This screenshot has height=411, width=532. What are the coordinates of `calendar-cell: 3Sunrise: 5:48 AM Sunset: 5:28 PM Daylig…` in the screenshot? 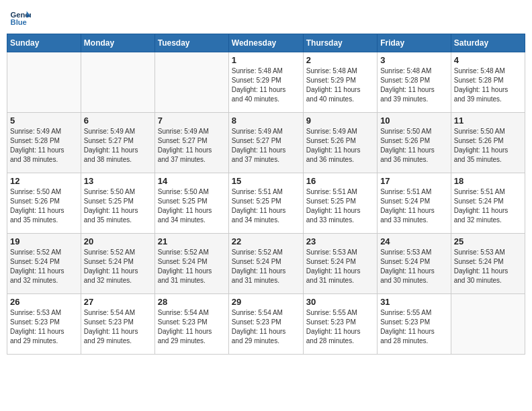 It's located at (414, 83).